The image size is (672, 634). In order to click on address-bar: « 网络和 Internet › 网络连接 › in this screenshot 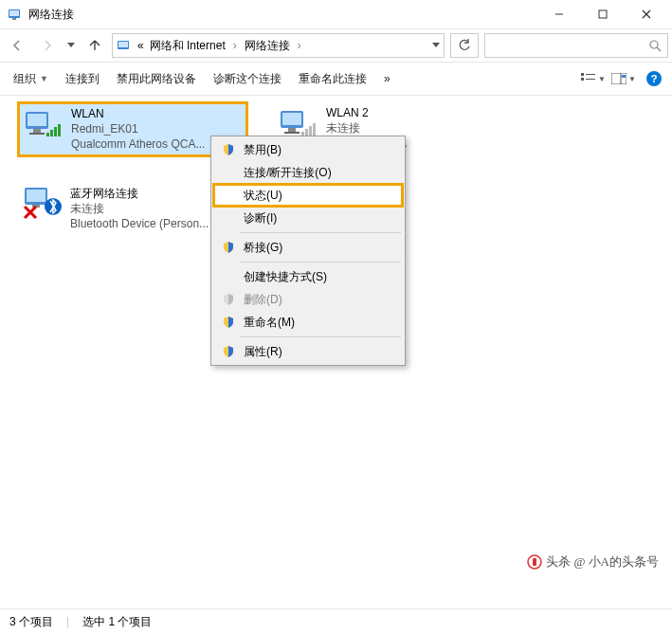, I will do `click(336, 45)`.